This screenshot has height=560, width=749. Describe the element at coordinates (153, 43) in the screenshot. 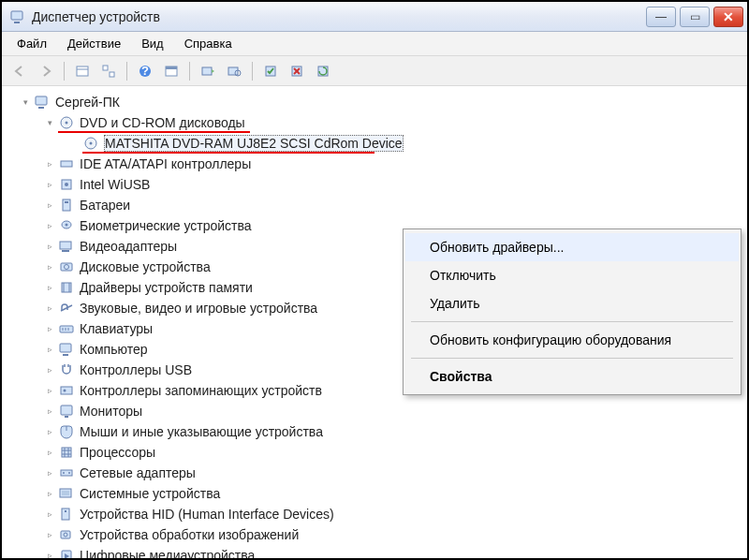

I see `menu-view: Вид` at that location.